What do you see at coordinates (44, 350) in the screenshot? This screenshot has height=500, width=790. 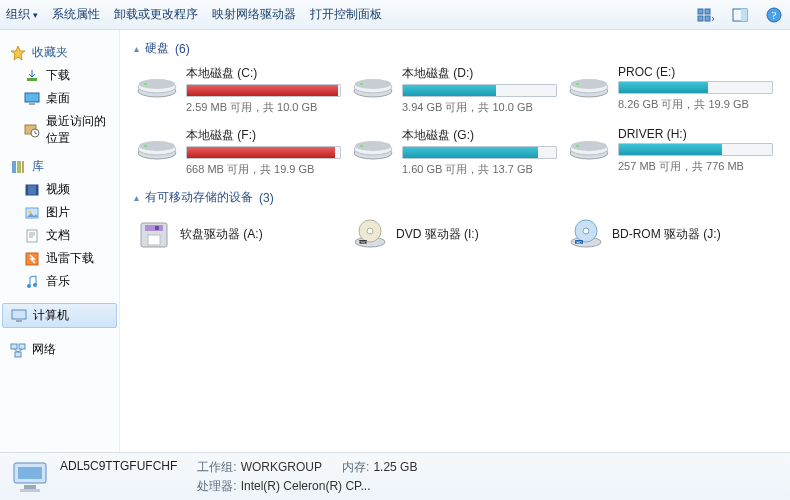 I see `sidebar-label: 网络` at bounding box center [44, 350].